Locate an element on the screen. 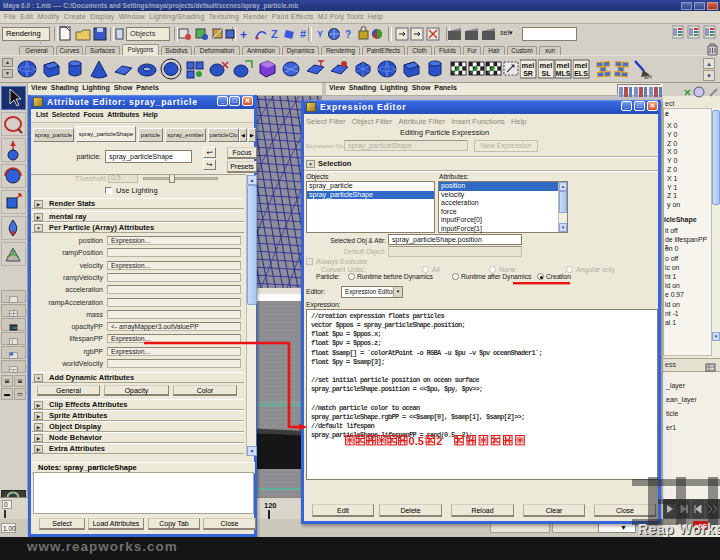 The height and width of the screenshot is (560, 720). svg-text: Z is located at coordinates (274, 34).